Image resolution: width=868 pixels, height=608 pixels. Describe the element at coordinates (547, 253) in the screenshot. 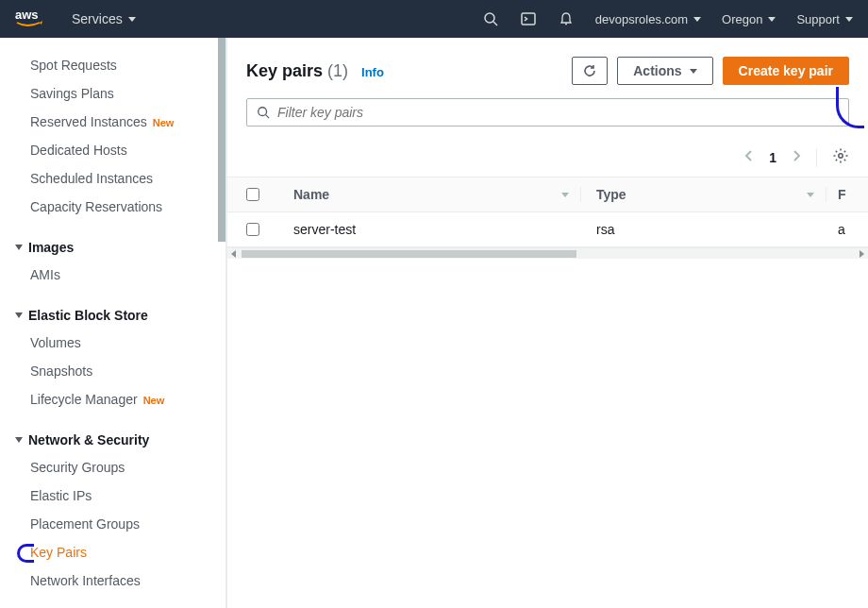

I see `horizontal-scrollbar` at that location.